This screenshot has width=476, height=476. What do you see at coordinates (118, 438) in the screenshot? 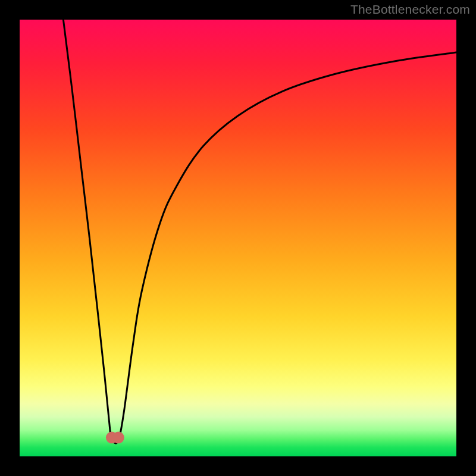
I see `trough-marker-right` at bounding box center [118, 438].